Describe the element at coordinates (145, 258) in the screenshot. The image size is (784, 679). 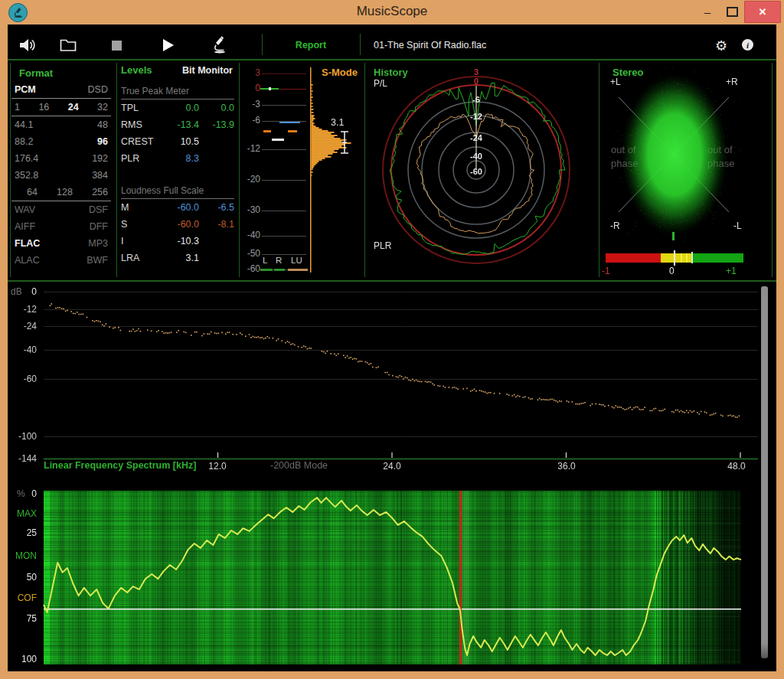
I see `levels-row-label: LRA` at that location.